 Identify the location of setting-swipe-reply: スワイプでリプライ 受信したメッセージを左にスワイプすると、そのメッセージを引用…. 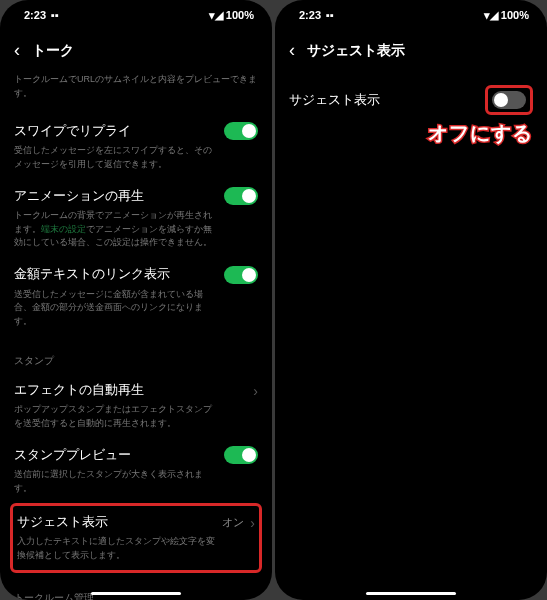
(136, 146).